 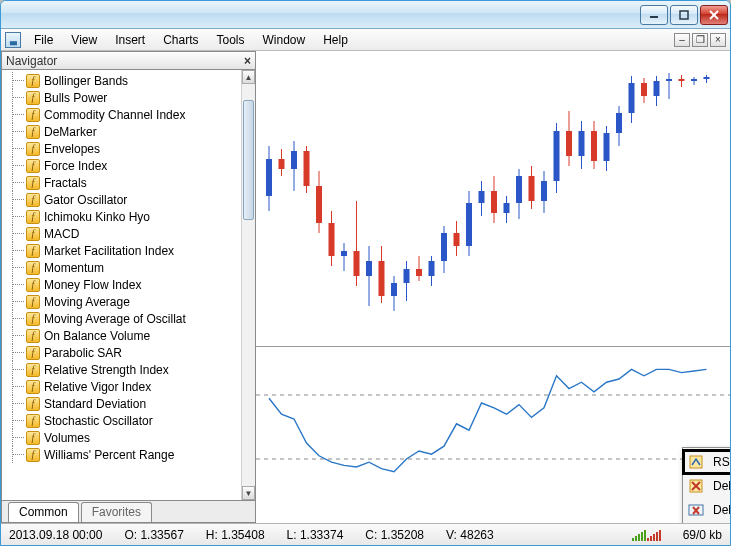 What do you see at coordinates (248, 285) in the screenshot?
I see `navigator-scrollbar: ▲ ▼` at bounding box center [248, 285].